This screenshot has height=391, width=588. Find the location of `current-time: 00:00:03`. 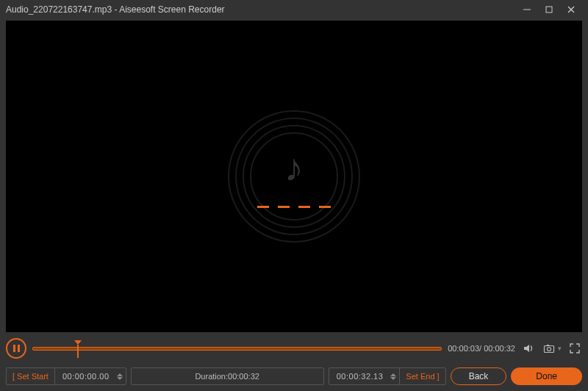

current-time: 00:00:03 is located at coordinates (463, 348).